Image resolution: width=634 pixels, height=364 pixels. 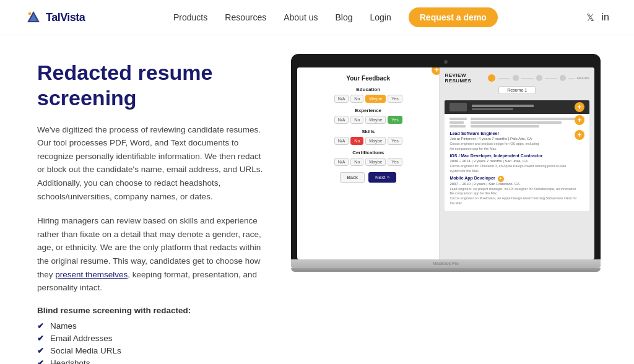 What do you see at coordinates (368, 78) in the screenshot?
I see `feedback-title: Your Feedback` at bounding box center [368, 78].